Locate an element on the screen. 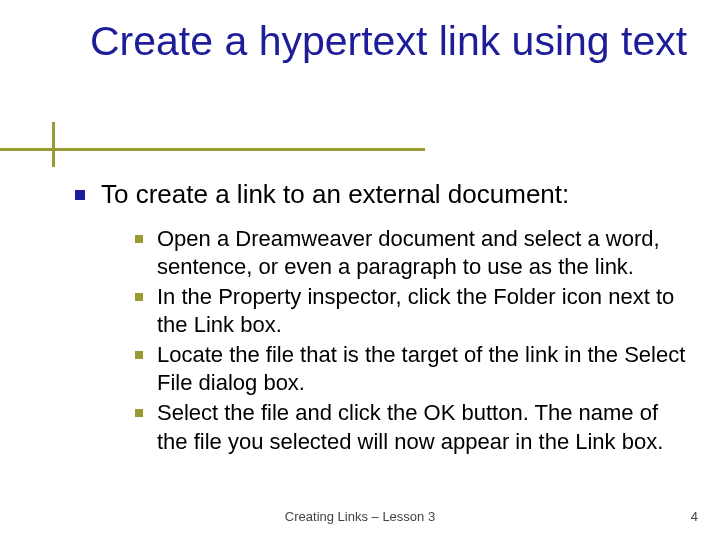 This screenshot has width=720, height=540. title-underline-horizontal is located at coordinates (212, 150).